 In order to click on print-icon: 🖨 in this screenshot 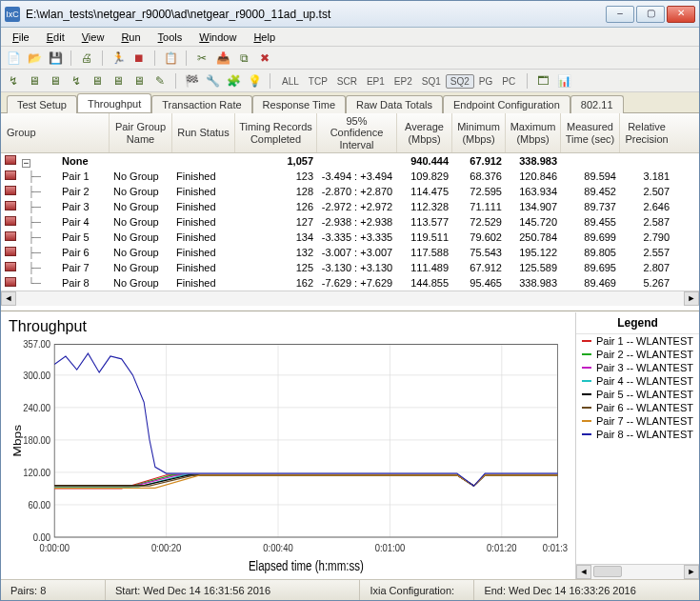, I will do `click(87, 58)`.